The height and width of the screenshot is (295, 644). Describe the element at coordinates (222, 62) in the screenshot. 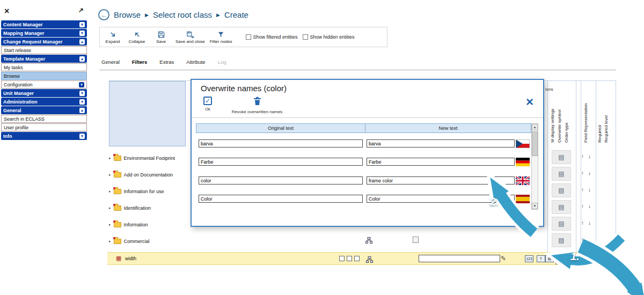

I see `tab-log: Log` at that location.